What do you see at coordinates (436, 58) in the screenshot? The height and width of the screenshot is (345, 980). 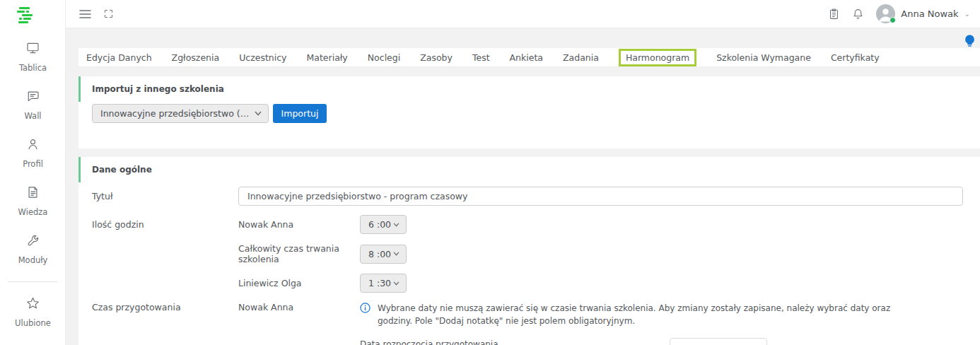 I see `tab-zasoby: Zasoby` at bounding box center [436, 58].